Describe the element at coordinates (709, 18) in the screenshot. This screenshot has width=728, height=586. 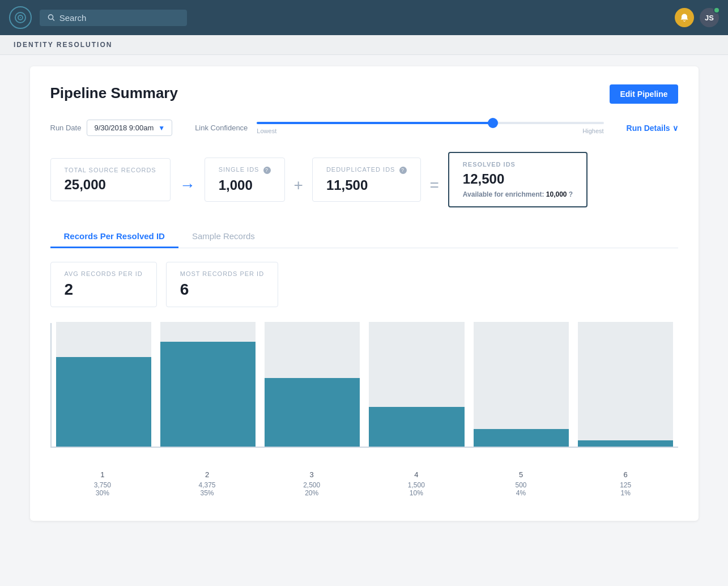
I see `avatar: JS` at that location.